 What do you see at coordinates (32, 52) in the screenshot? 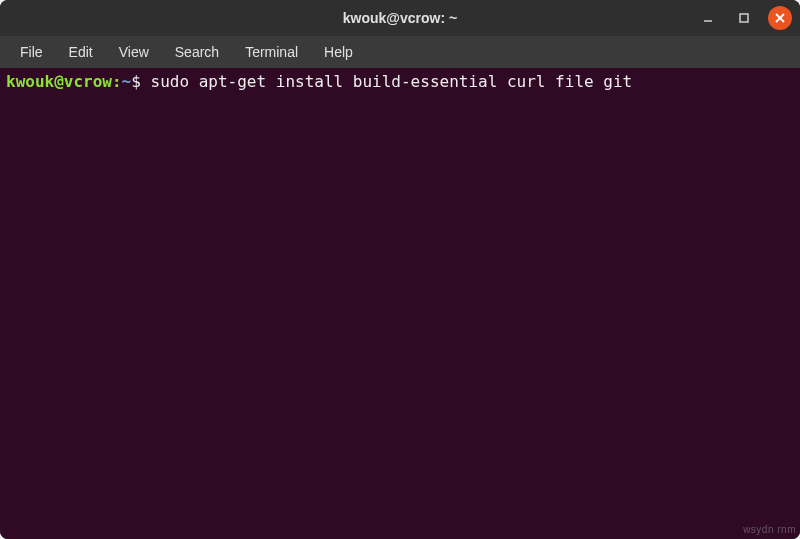
I see `menu-file: File` at bounding box center [32, 52].